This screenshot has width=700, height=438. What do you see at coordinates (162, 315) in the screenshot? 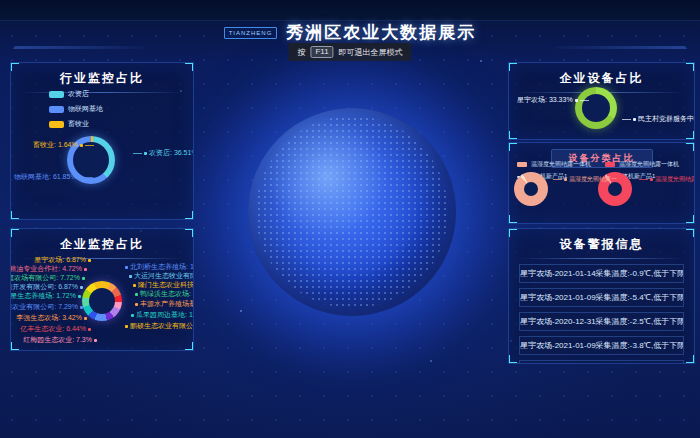
I see `donut-label: 瓜果园周边基地: 15.02%` at bounding box center [162, 315].